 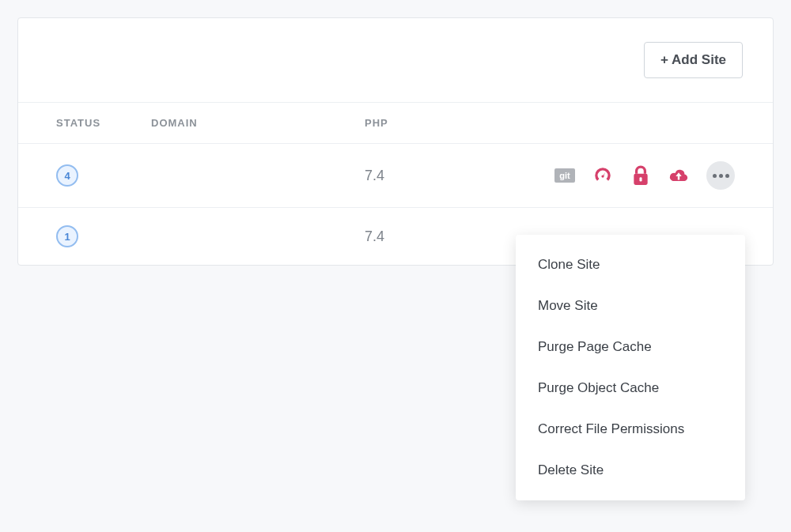 What do you see at coordinates (721, 175) in the screenshot?
I see `more-menu-button` at bounding box center [721, 175].